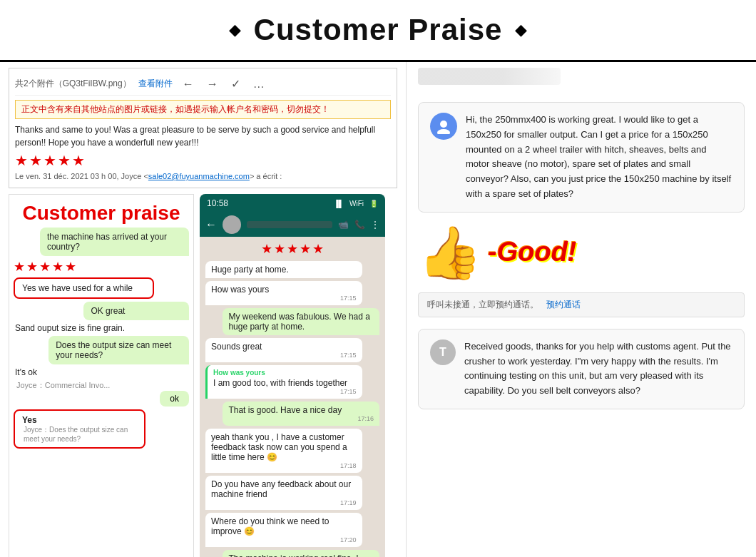 The width and height of the screenshot is (756, 557). I want to click on email-date: Le ven. 31 déc. 2021 03 h 00, Joyce <sal…, so click(203, 176).